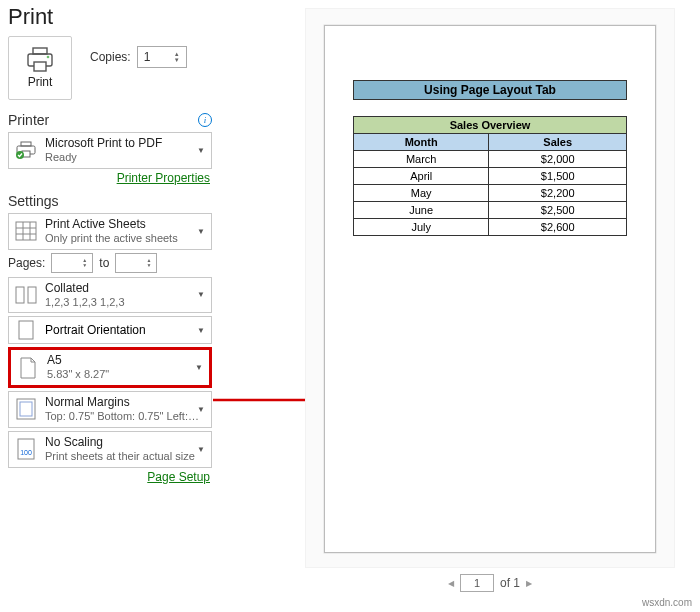 Image resolution: width=700 pixels, height=612 pixels. Describe the element at coordinates (490, 126) in the screenshot. I see `table-title: Sales Overview` at that location.